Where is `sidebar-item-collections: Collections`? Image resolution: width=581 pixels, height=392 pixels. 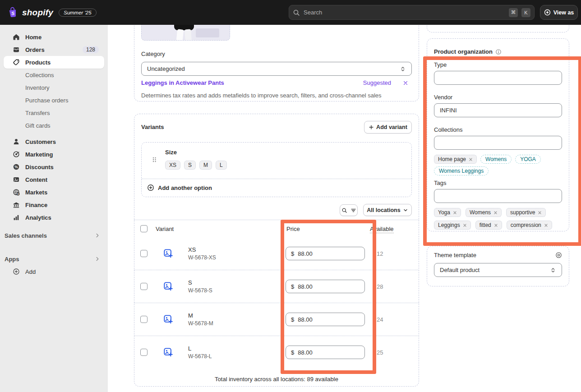
sidebar-item-collections: Collections is located at coordinates (54, 75).